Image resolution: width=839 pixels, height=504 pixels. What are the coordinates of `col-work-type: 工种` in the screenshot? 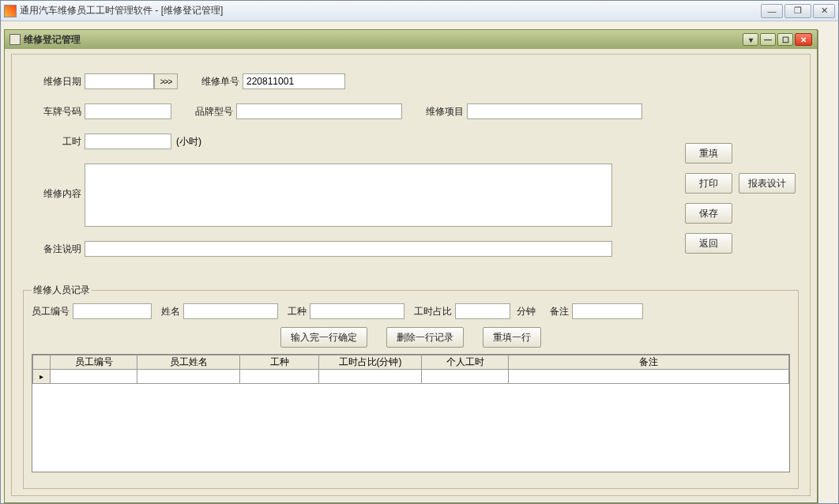 It's located at (280, 363).